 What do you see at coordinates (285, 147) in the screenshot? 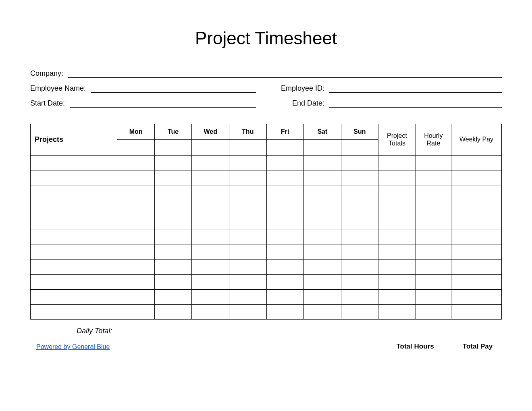
I see `date-sub-fri` at bounding box center [285, 147].